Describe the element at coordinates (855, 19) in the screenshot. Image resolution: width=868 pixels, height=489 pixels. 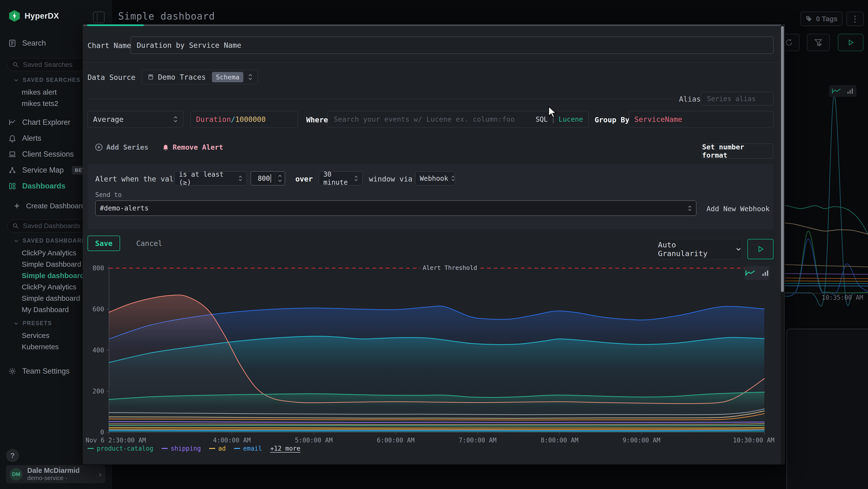
I see `more-menu-button: ⋮` at that location.